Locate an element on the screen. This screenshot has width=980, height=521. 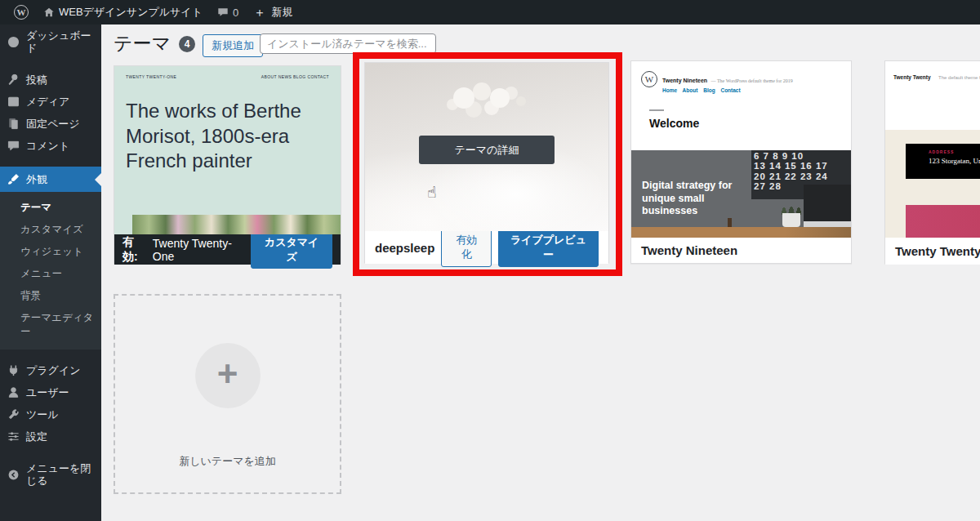
tn-tagline: — The WordPress default theme for 2019 is located at coordinates (752, 81).